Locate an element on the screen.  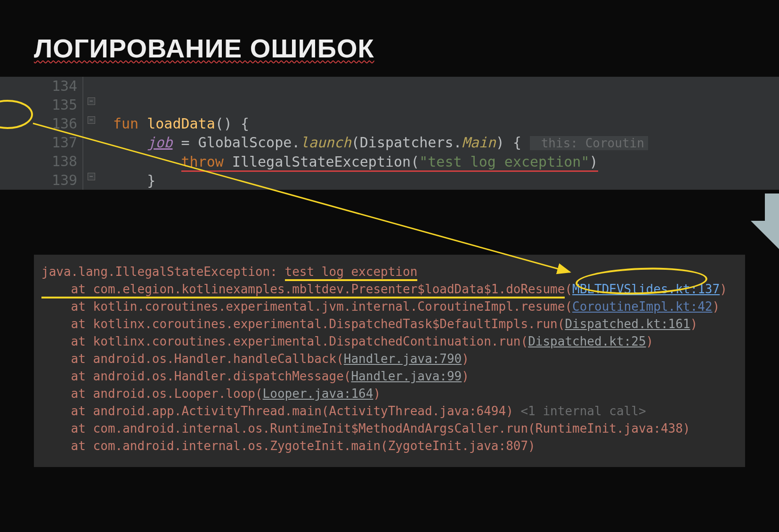
keyword-fun: fun is located at coordinates (126, 123).